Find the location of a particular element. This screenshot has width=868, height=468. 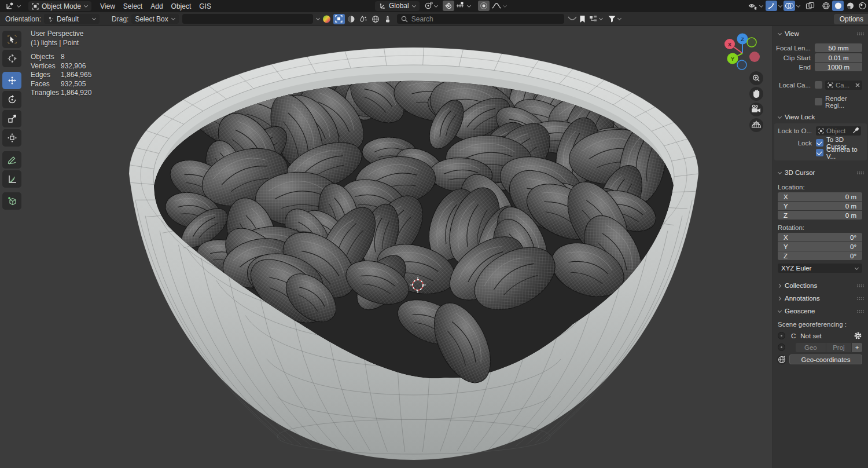

cursor-location-z-field: Z0 m is located at coordinates (820, 215).